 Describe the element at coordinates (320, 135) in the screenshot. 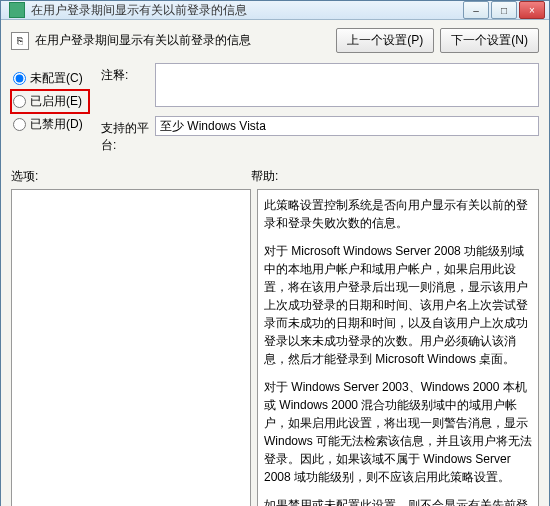

I see `platform-row: 支持的平台:` at that location.